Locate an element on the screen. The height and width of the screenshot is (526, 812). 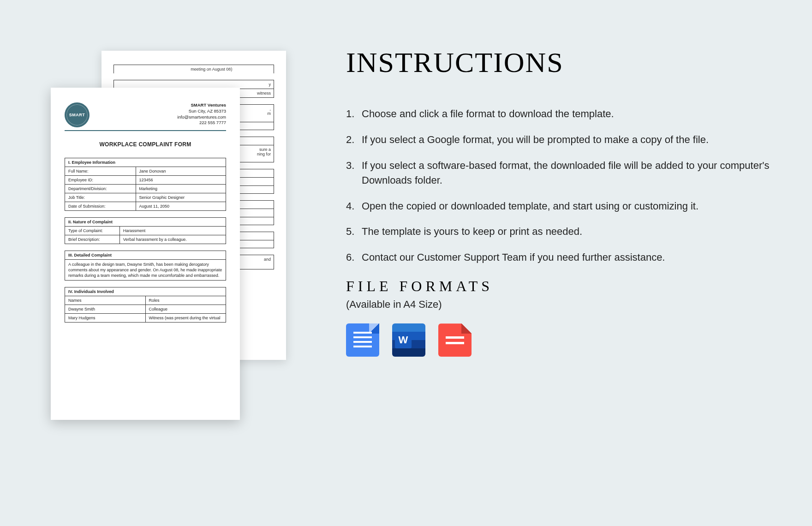
instruction-step: Choose and click a file format to downlo… is located at coordinates (561, 114).